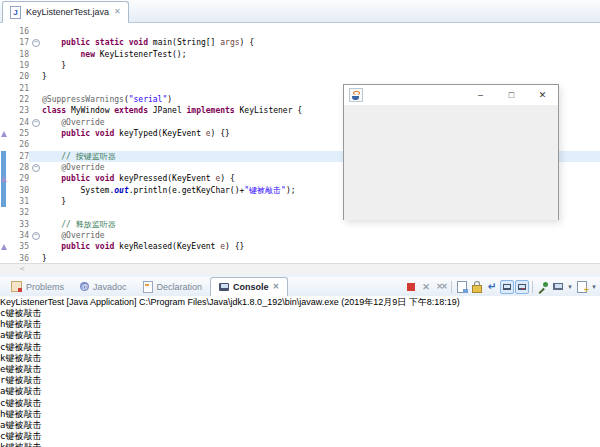 The height and width of the screenshot is (447, 600). I want to click on console-glyph, so click(507, 287).